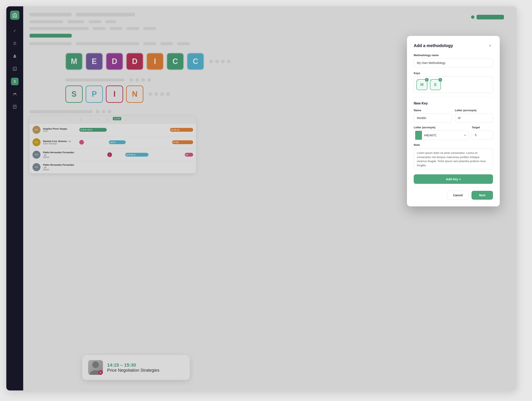 The image size is (532, 401). Describe the element at coordinates (453, 55) in the screenshot. I see `methodology-name-label: Methodology name` at that location.